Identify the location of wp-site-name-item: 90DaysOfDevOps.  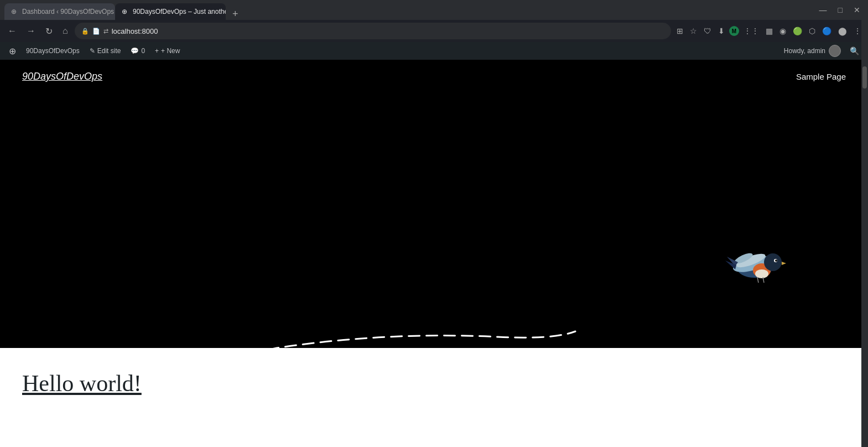
(53, 51).